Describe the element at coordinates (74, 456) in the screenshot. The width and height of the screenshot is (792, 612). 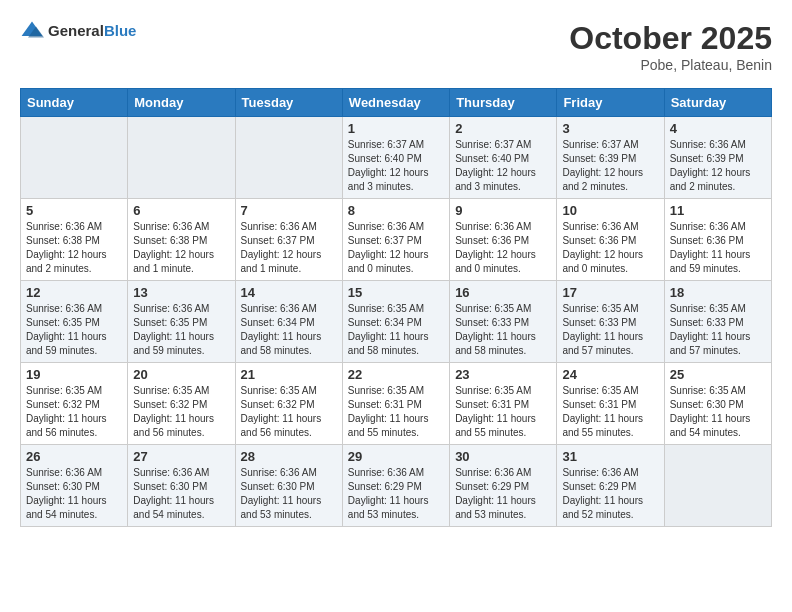
I see `day-number: 26` at that location.